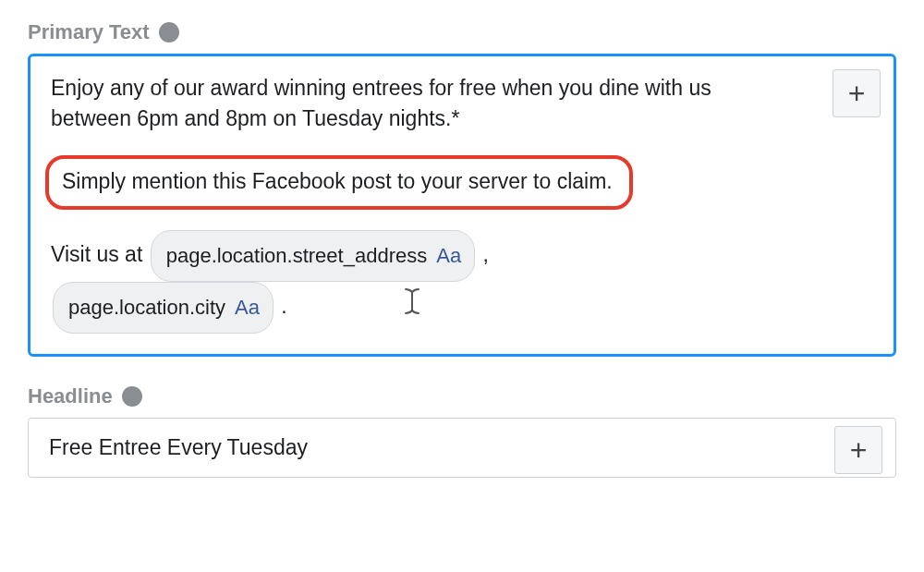 This screenshot has width=924, height=572. What do you see at coordinates (407, 103) in the screenshot?
I see `primary-text-paragraph-1: Enjoy any of our award winning entrees f…` at bounding box center [407, 103].